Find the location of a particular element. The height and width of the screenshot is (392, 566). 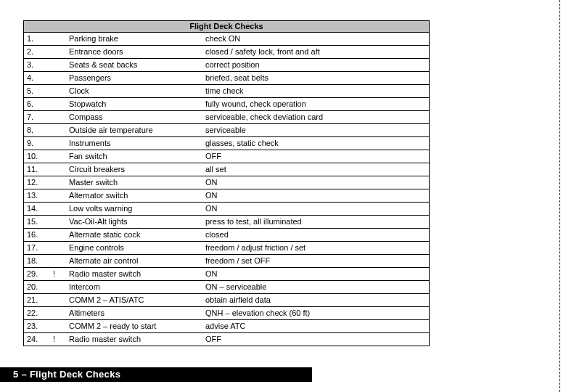

row-number: 6. is located at coordinates (38, 105).